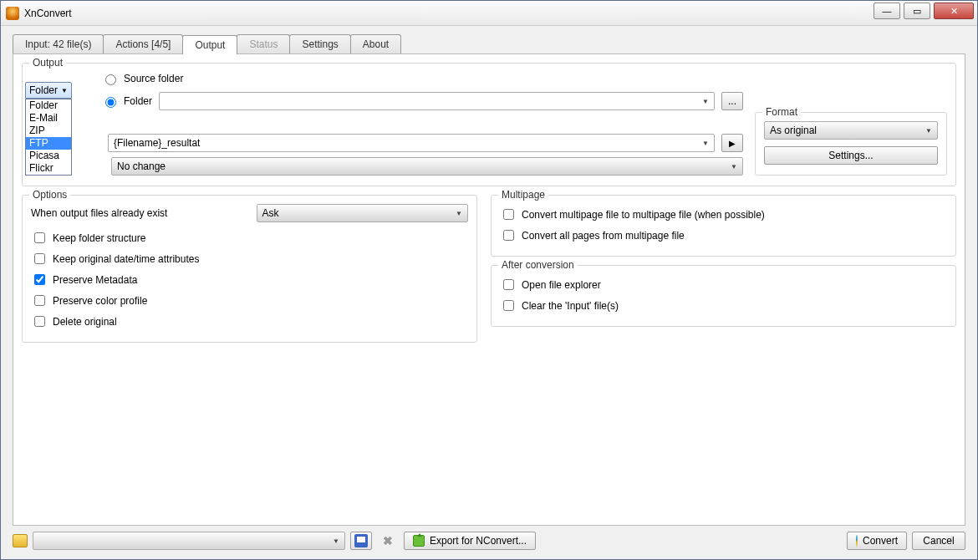  I want to click on browse-button: ..., so click(732, 101).